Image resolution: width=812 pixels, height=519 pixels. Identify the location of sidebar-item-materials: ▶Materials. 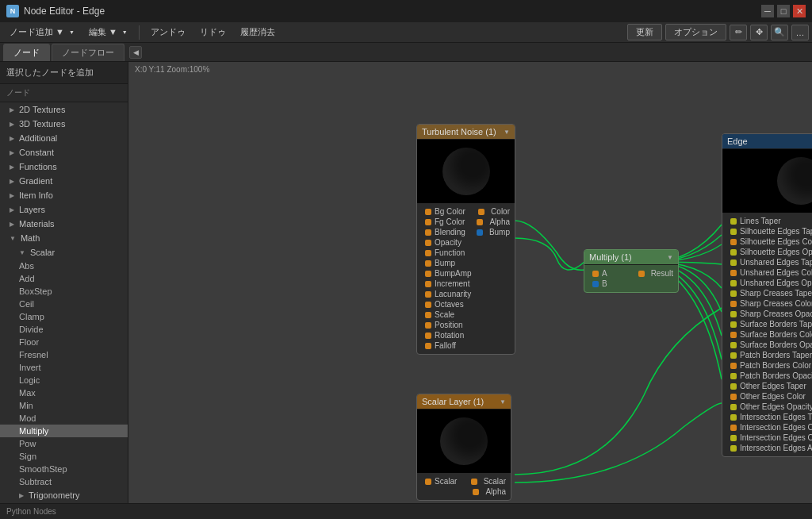
(63, 224).